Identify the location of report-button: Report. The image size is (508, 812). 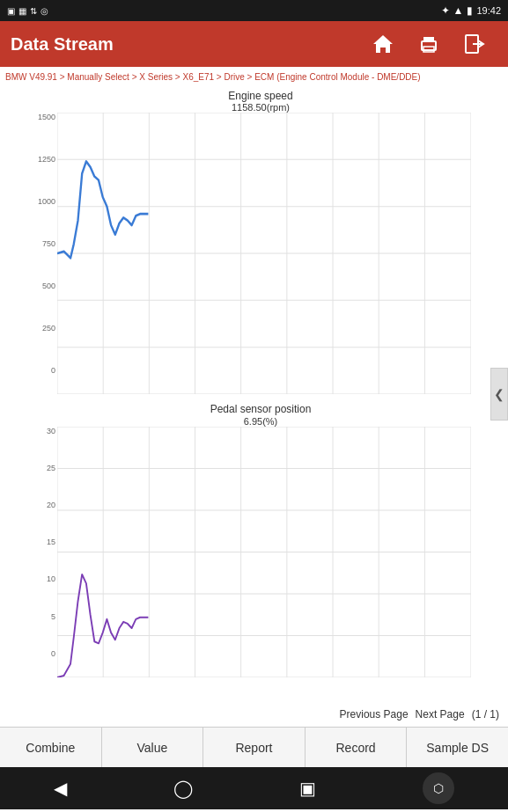
(254, 748).